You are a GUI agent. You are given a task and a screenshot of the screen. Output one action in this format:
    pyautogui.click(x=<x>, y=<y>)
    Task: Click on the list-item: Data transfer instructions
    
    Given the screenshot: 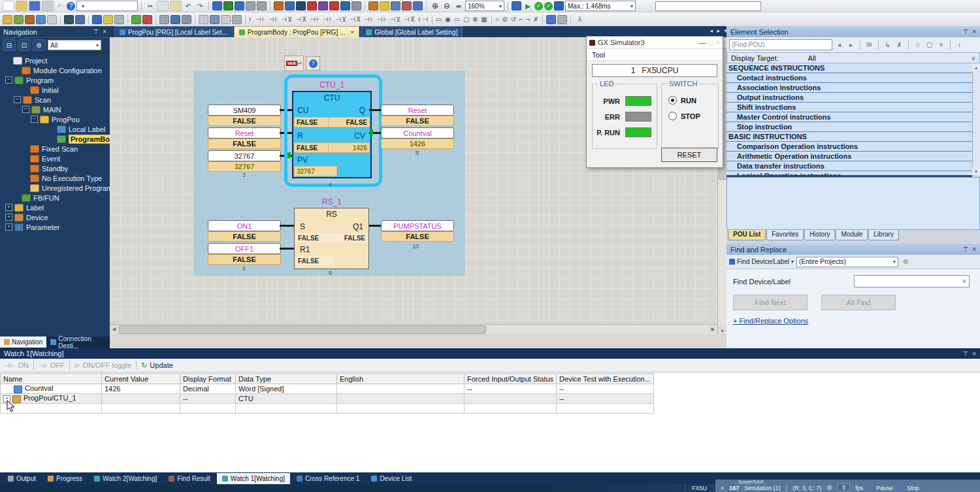 What is the action you would take?
    pyautogui.click(x=849, y=166)
    